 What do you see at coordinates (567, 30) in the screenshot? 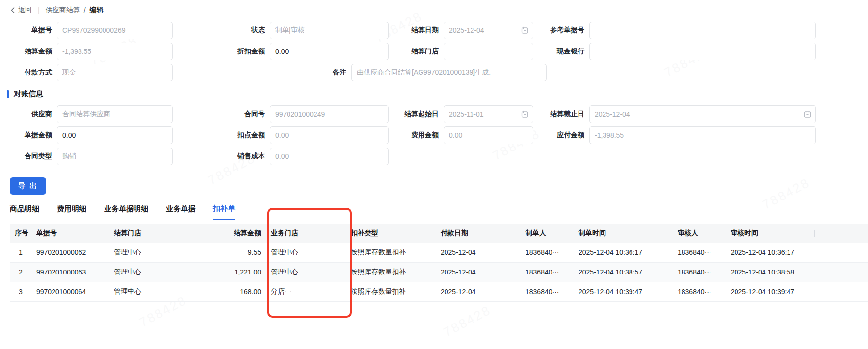
I see `ref-doc-no-label: 参考单据号` at bounding box center [567, 30].